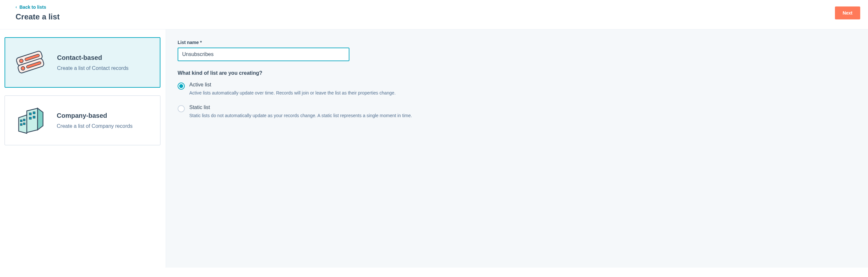 The height and width of the screenshot is (277, 868). I want to click on radio-static-list: Static list Static lists do not automati…, so click(517, 111).